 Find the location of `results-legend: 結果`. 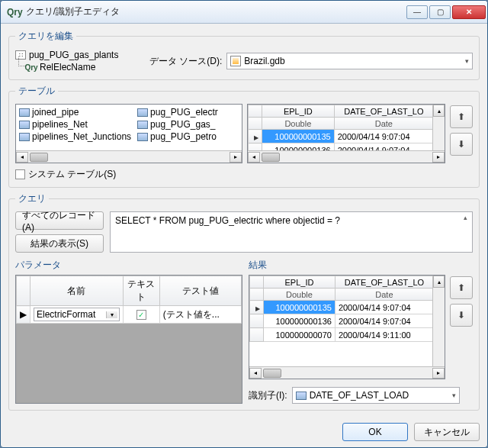

results-legend: 結果 is located at coordinates (361, 266).